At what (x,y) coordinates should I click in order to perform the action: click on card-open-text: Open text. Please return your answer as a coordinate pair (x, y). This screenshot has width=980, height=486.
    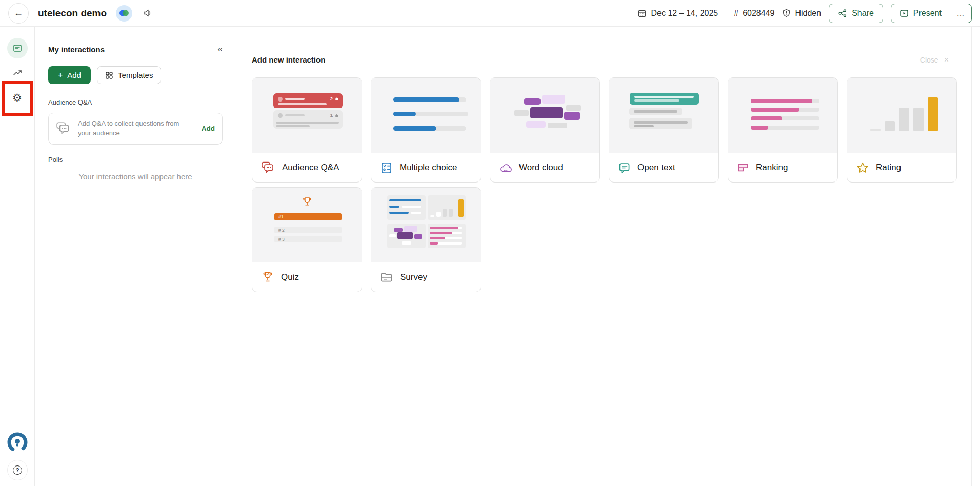
    Looking at the image, I should click on (664, 130).